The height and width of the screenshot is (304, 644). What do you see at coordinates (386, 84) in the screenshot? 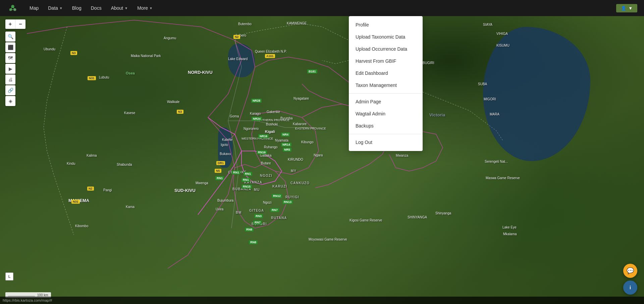
I see `user-dropdown-menu: Profile Upload Taxonomic Data Upload Occ…` at bounding box center [386, 84].